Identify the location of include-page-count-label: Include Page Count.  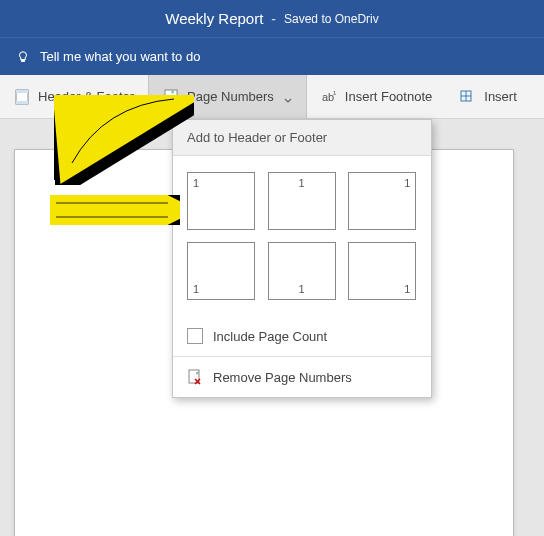
(270, 336).